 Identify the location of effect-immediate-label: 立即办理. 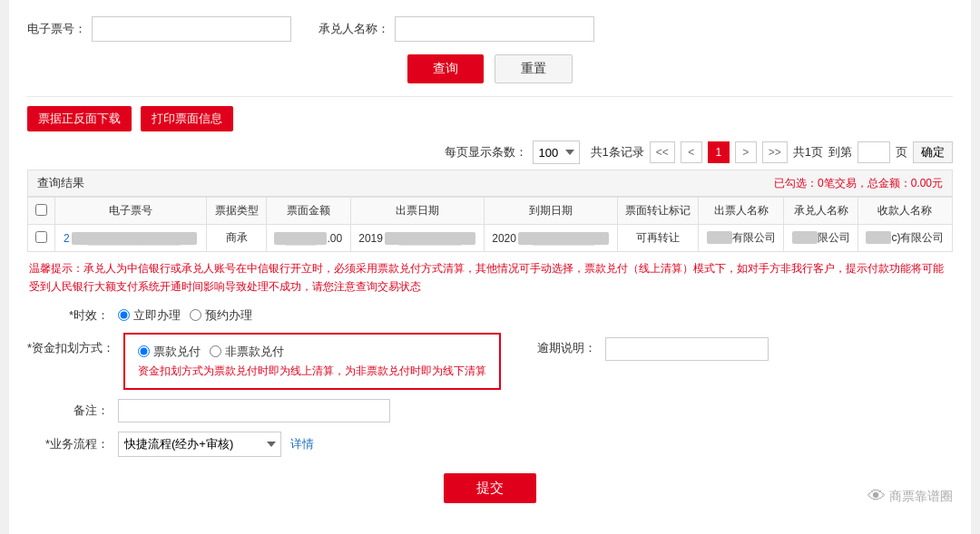
(157, 316).